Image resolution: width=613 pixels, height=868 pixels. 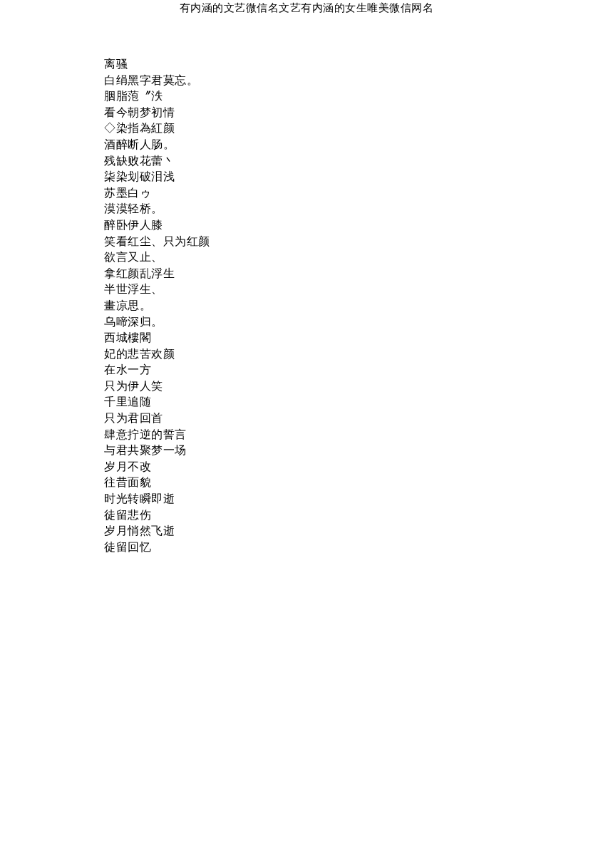 What do you see at coordinates (359, 322) in the screenshot?
I see `text-line: 乌啼深归。` at bounding box center [359, 322].